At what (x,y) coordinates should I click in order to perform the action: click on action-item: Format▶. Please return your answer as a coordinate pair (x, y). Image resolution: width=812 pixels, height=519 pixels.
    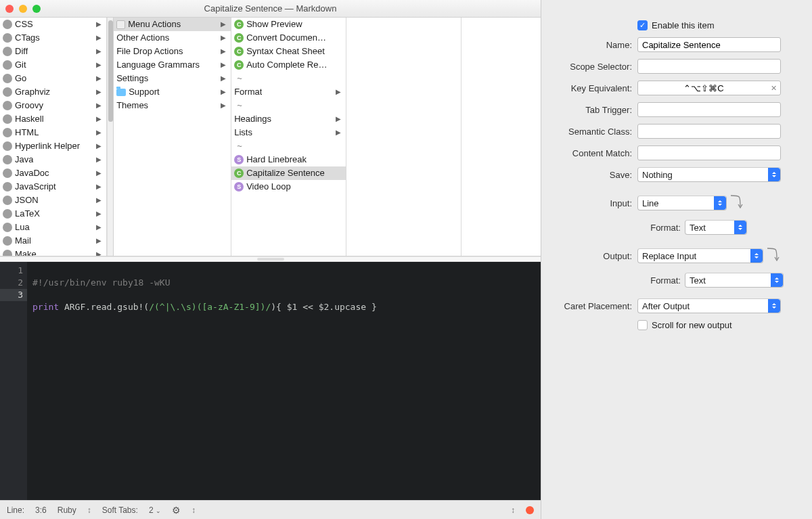
    Looking at the image, I should click on (288, 92).